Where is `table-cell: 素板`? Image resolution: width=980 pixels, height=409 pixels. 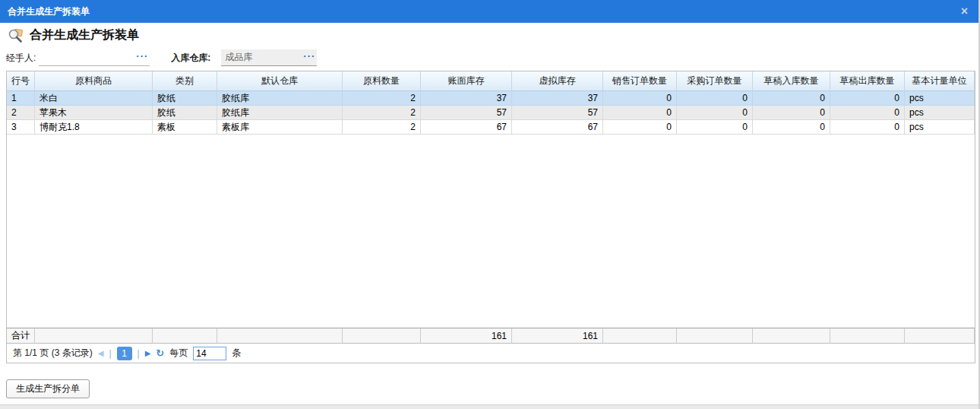
table-cell: 素板 is located at coordinates (185, 128).